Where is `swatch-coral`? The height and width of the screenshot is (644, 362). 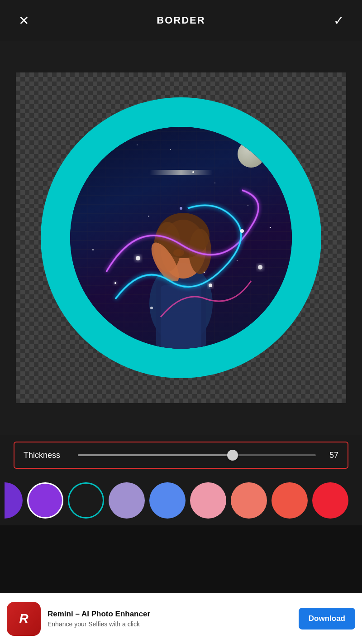 swatch-coral is located at coordinates (290, 500).